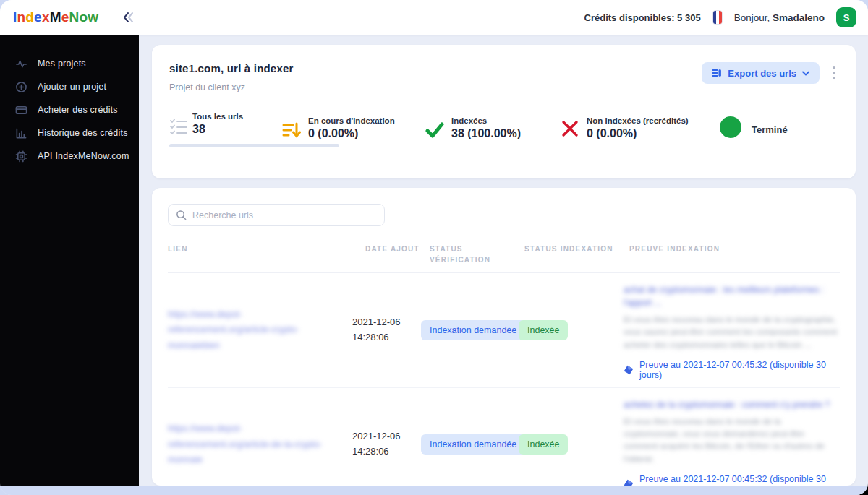 The height and width of the screenshot is (495, 868). Describe the element at coordinates (352, 129) in the screenshot. I see `stat-en-cours: En cours d'indexation 0 (0.00%)` at that location.